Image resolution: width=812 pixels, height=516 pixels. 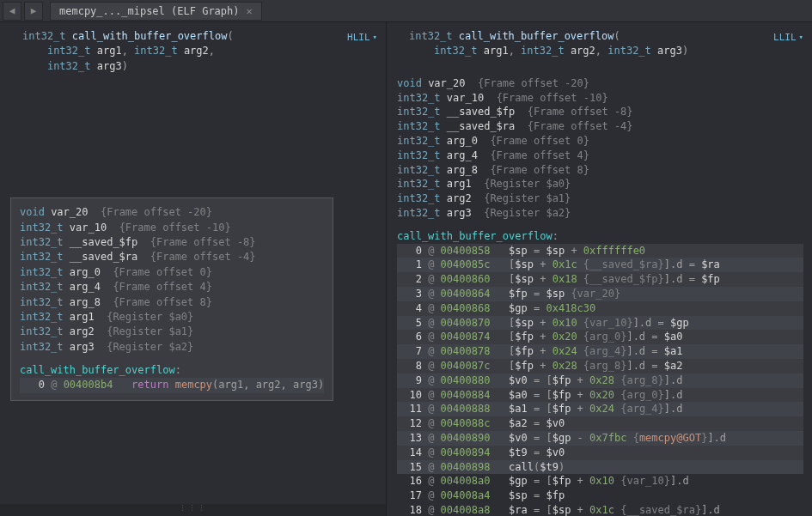 What do you see at coordinates (789, 38) in the screenshot?
I see `right-mode-selector: LLIL ▾` at bounding box center [789, 38].